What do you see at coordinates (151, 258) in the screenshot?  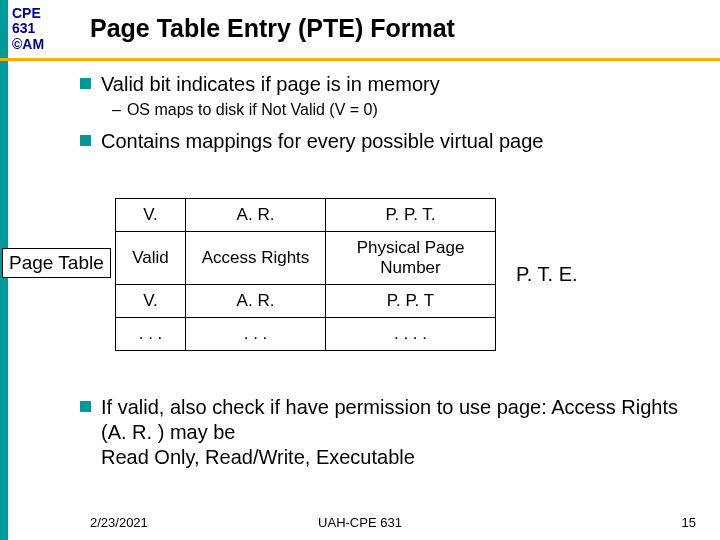 I see `table-cell: Valid` at bounding box center [151, 258].